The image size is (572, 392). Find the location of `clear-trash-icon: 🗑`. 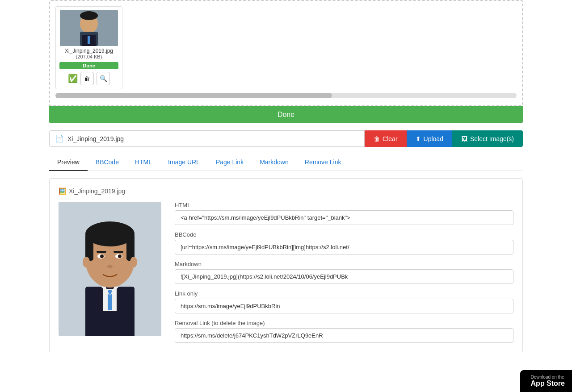

clear-trash-icon: 🗑 is located at coordinates (377, 139).